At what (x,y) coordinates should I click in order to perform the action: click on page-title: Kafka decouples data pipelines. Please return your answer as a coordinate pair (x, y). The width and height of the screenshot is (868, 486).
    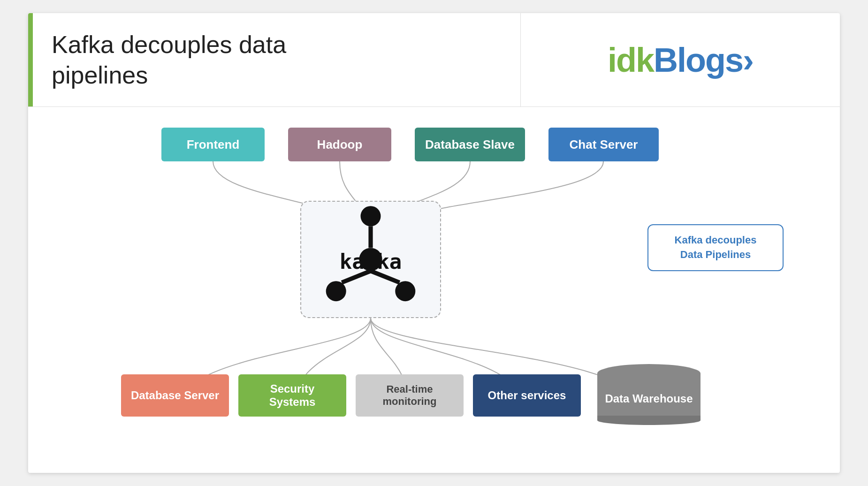
    Looking at the image, I should click on (169, 60).